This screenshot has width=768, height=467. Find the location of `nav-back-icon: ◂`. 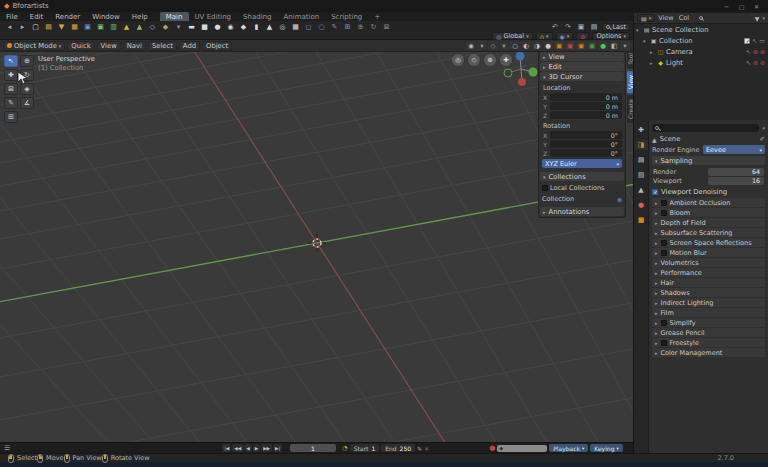

nav-back-icon: ◂ is located at coordinates (10, 27).